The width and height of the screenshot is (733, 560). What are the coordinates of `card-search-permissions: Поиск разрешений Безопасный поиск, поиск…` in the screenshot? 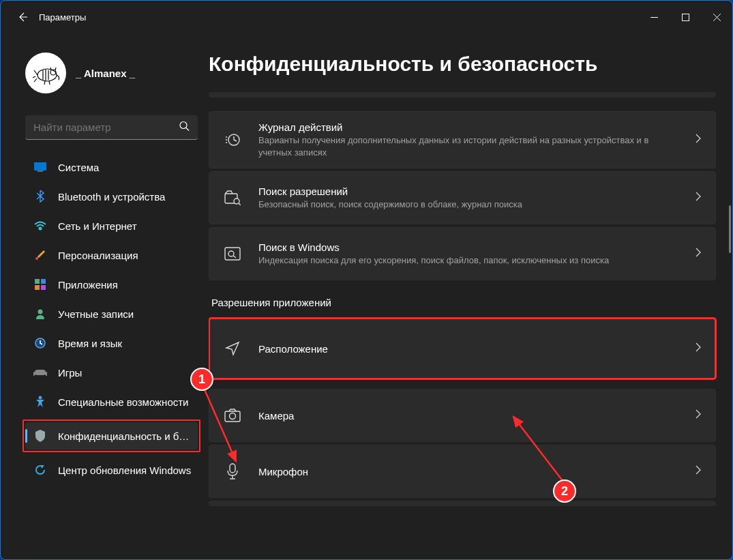 It's located at (462, 198).